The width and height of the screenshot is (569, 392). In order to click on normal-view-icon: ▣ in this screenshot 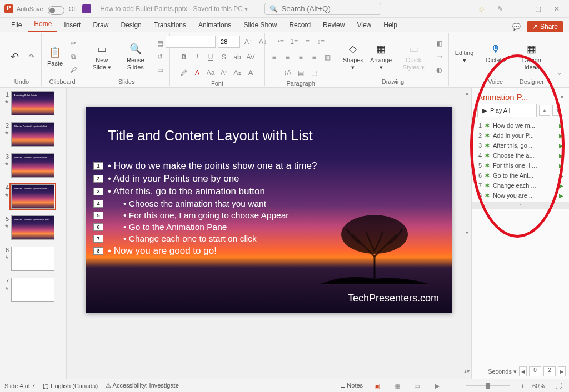, I will do `click(377, 386)`.